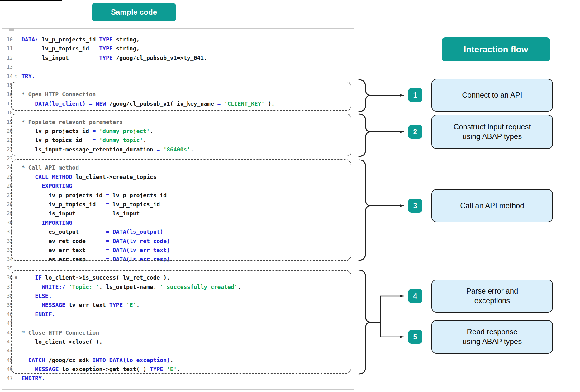 The height and width of the screenshot is (392, 580). I want to click on flow-step-box-1: Connect to an API, so click(492, 95).